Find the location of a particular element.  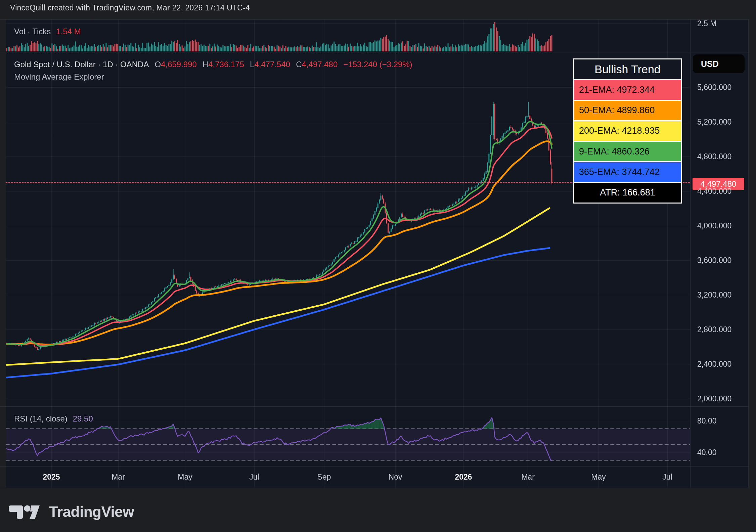

rsi-indicator-title: RSI (14, close) is located at coordinates (41, 418).